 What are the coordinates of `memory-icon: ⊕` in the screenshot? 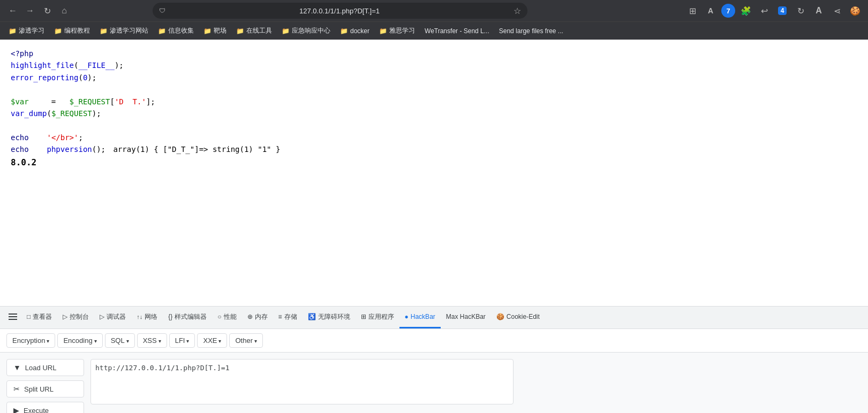 It's located at (250, 317).